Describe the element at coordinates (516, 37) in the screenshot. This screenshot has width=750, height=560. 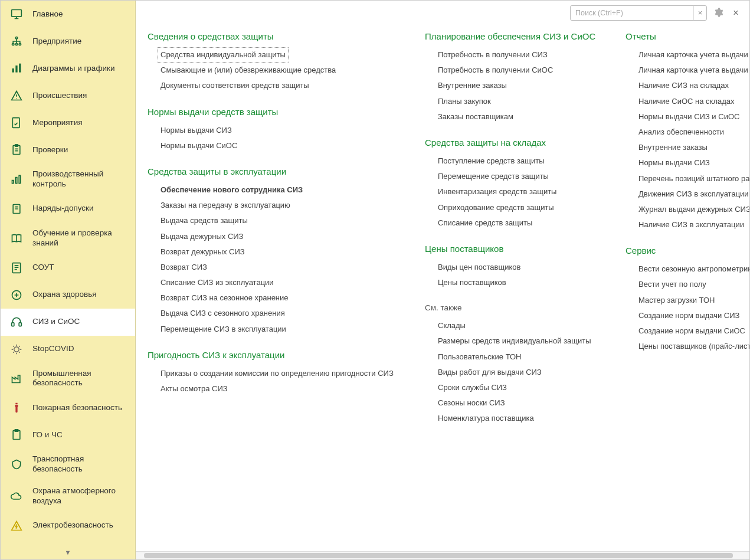
I see `section-title: Планирование обеспечения СИЗ и СиОС` at that location.